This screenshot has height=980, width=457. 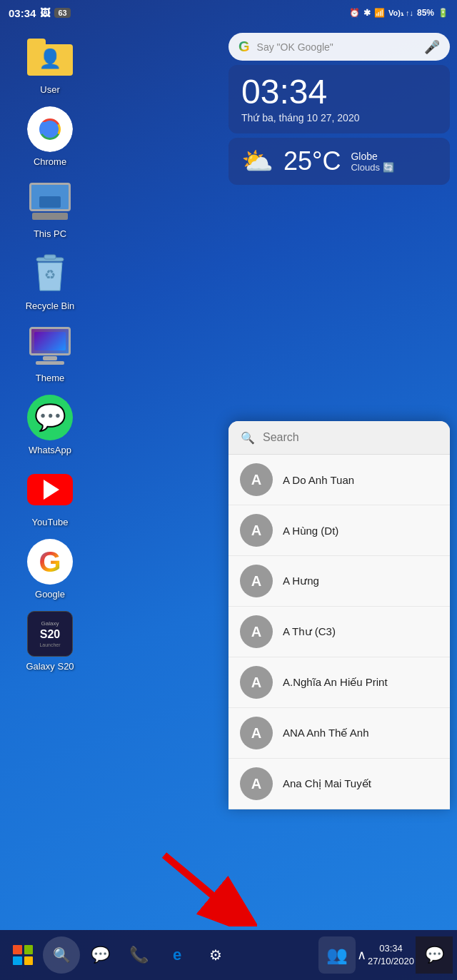 What do you see at coordinates (391, 955) in the screenshot?
I see `taskbar-clock: 03:34 27/10/2020` at bounding box center [391, 955].